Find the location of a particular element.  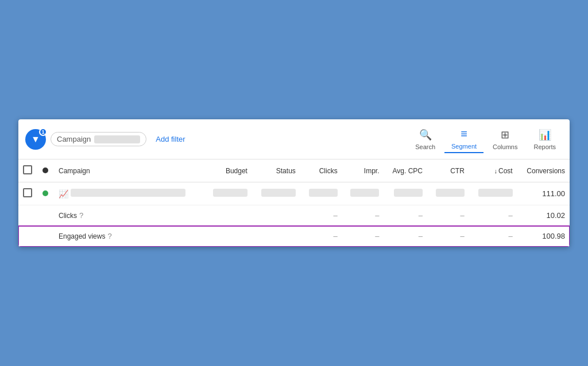

select-all-header is located at coordinates (28, 171).